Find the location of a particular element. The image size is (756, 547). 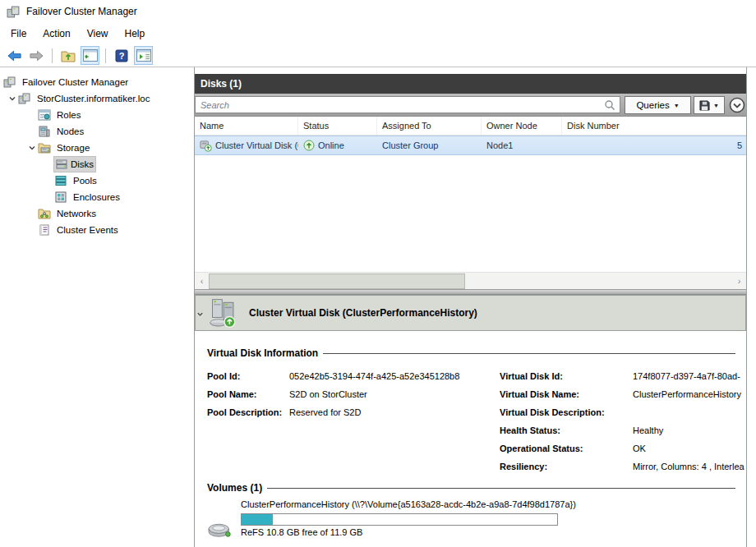

tree-item-cluster-events: Cluster Events is located at coordinates (97, 230).